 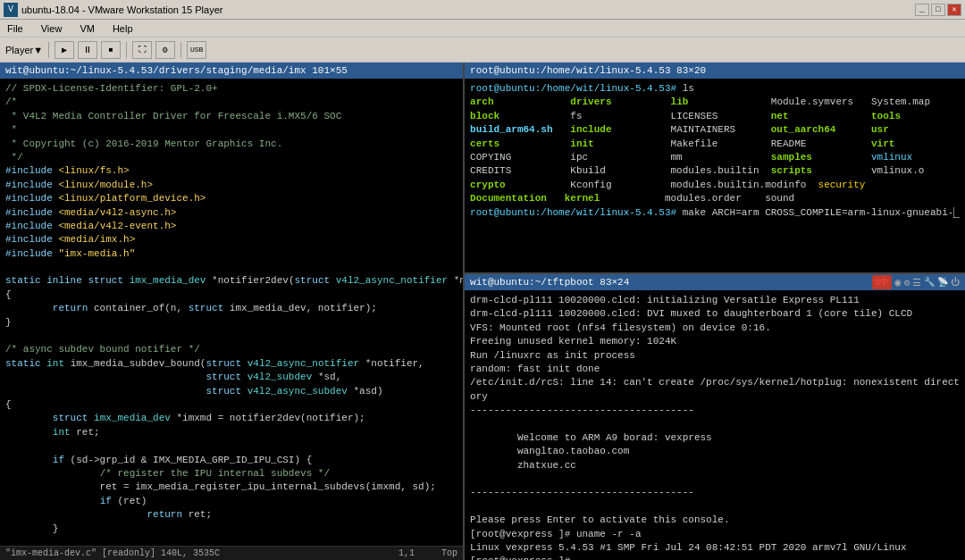 I want to click on statusbar-filename: "imx-media-dev.c" [readonly] 140L, 3535C, so click(x=113, y=554).